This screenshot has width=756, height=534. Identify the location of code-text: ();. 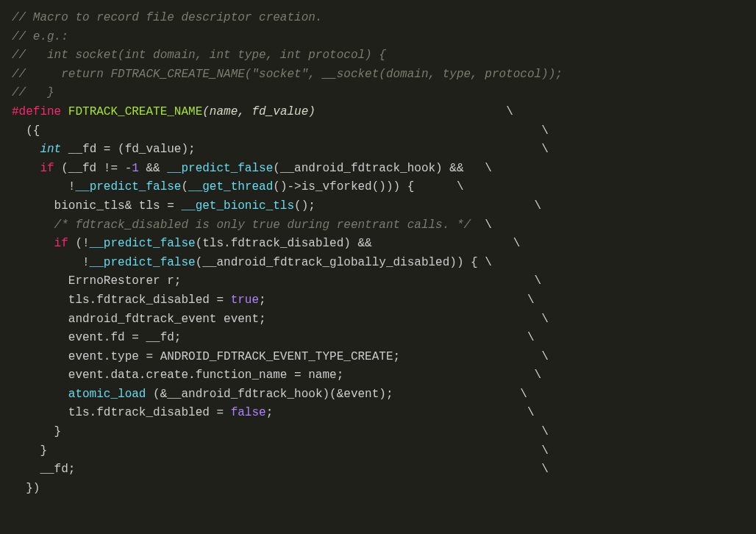
(304, 206).